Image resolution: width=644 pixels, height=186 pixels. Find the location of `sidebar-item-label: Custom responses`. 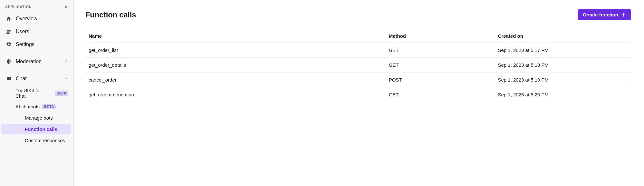

sidebar-item-label: Custom responses is located at coordinates (45, 141).